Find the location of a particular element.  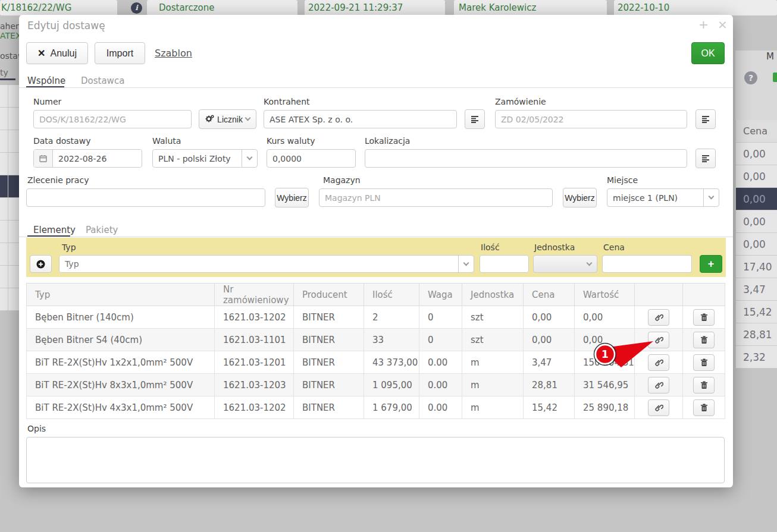

bg-green-sliver is located at coordinates (775, 77).